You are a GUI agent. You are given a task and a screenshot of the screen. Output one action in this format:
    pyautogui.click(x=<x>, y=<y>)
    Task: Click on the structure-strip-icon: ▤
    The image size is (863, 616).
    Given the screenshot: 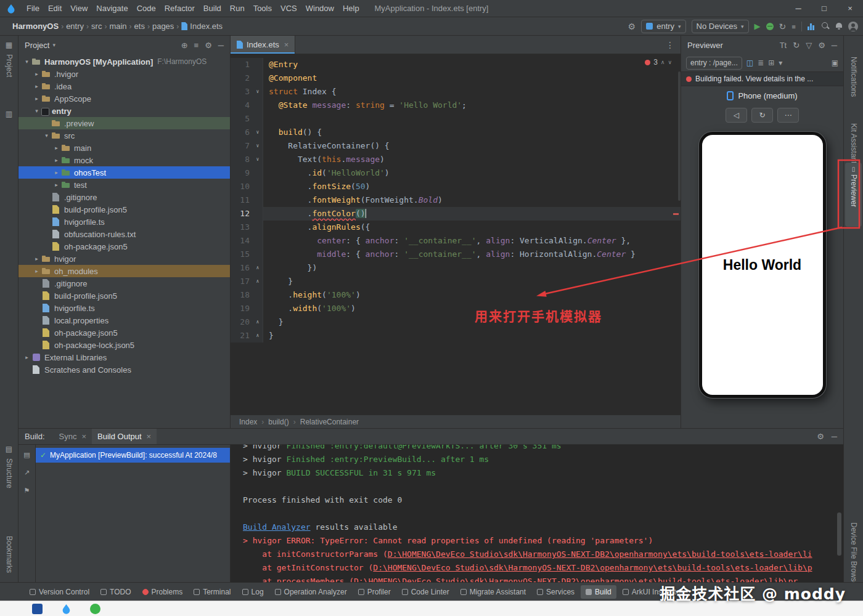 What is the action you would take?
    pyautogui.click(x=9, y=449)
    